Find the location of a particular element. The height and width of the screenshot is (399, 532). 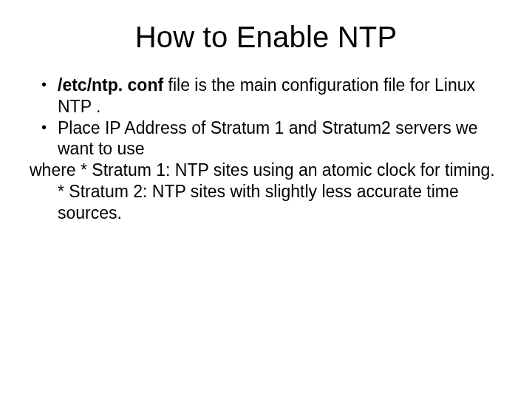

code-path: /etc/ntp. conf is located at coordinates (111, 85).